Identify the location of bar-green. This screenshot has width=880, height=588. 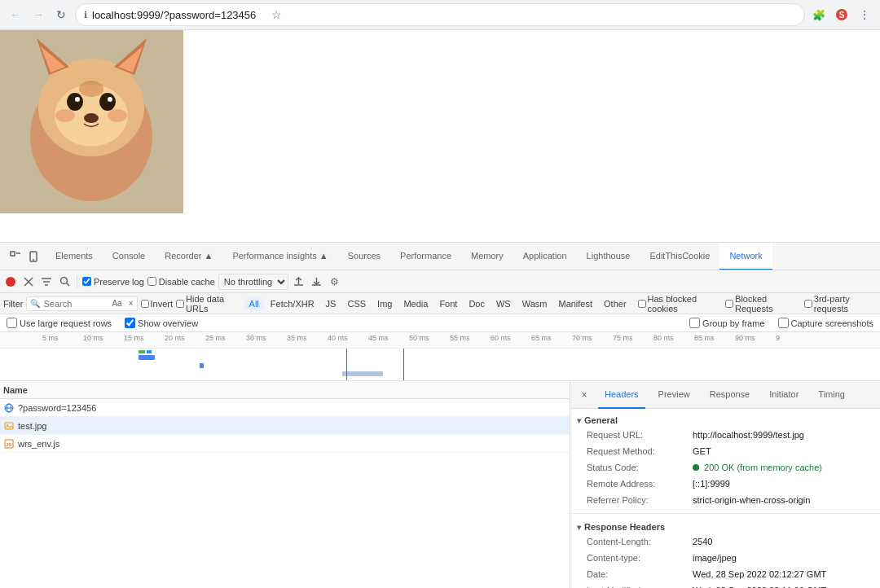
(142, 352).